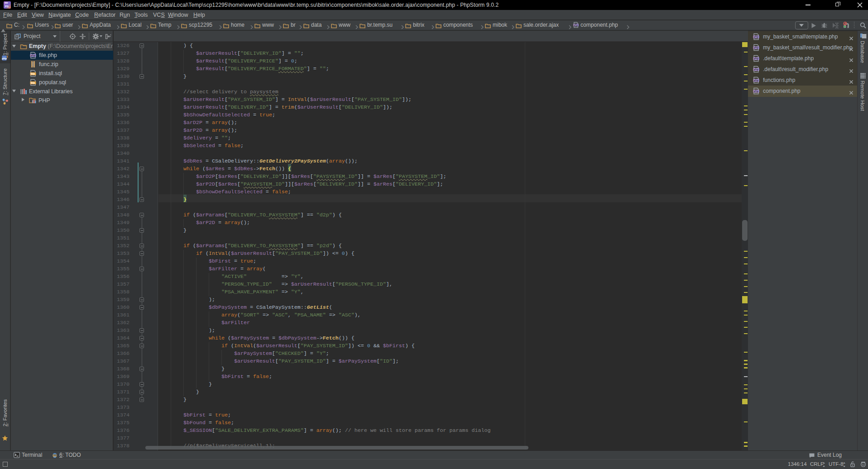 This screenshot has height=469, width=868. Describe the element at coordinates (7, 6) in the screenshot. I see `svg-text: PS` at that location.